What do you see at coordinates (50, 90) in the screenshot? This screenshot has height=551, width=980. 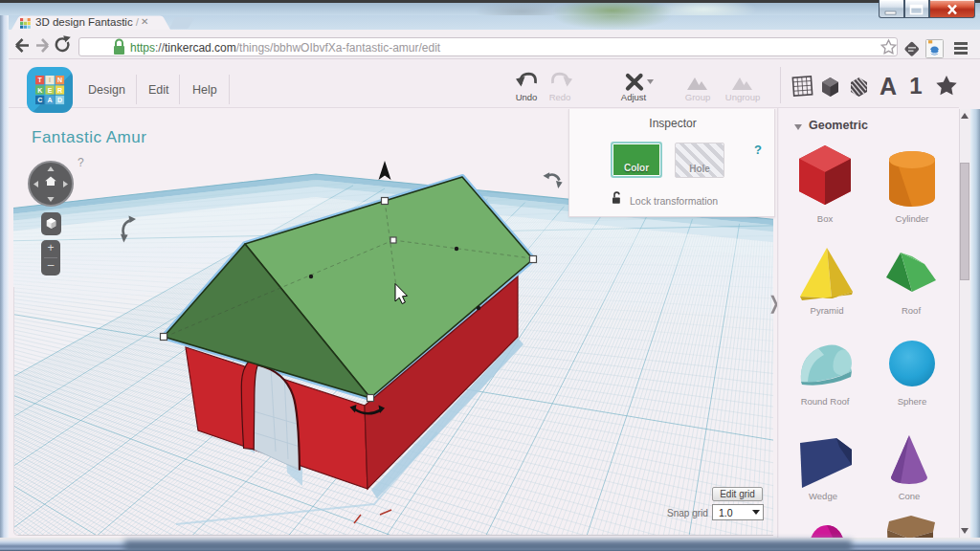 I see `svg-text: E` at bounding box center [50, 90].